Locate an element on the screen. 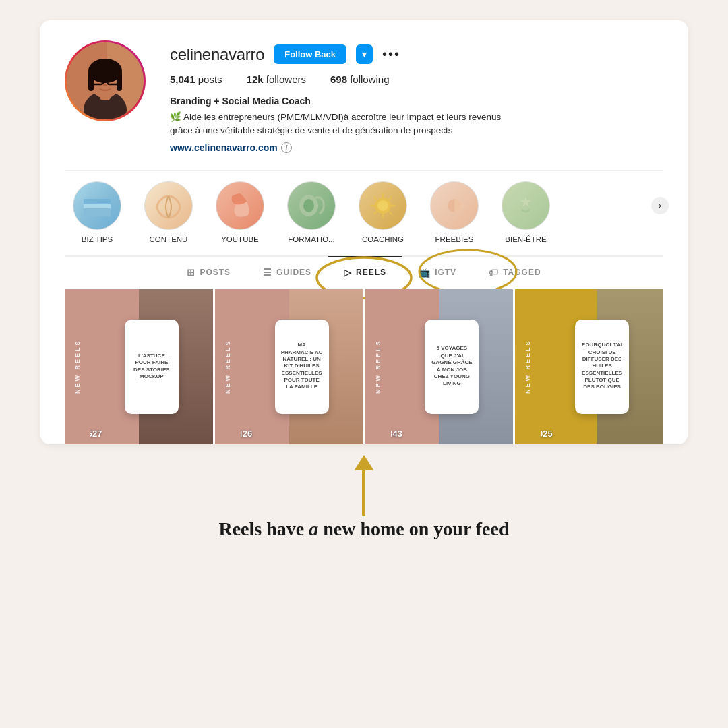 Image resolution: width=728 pixels, height=728 pixels. highlight-circle-coaching is located at coordinates (383, 206).